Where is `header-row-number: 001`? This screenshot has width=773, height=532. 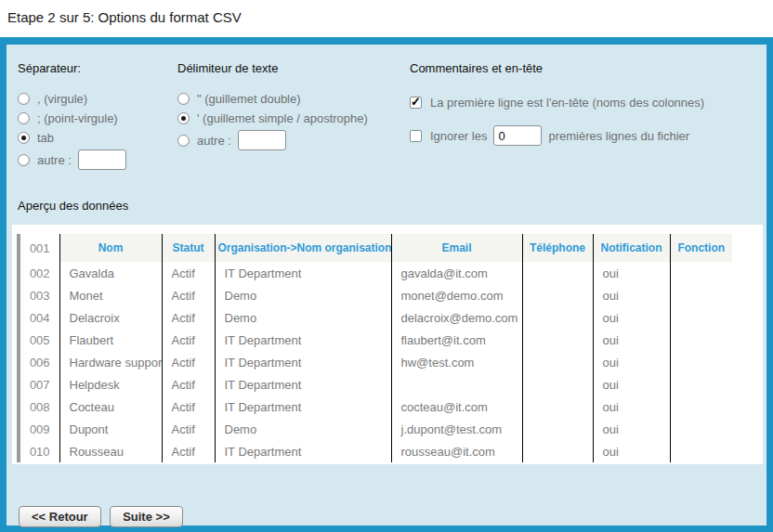
header-row-number: 001 is located at coordinates (39, 248).